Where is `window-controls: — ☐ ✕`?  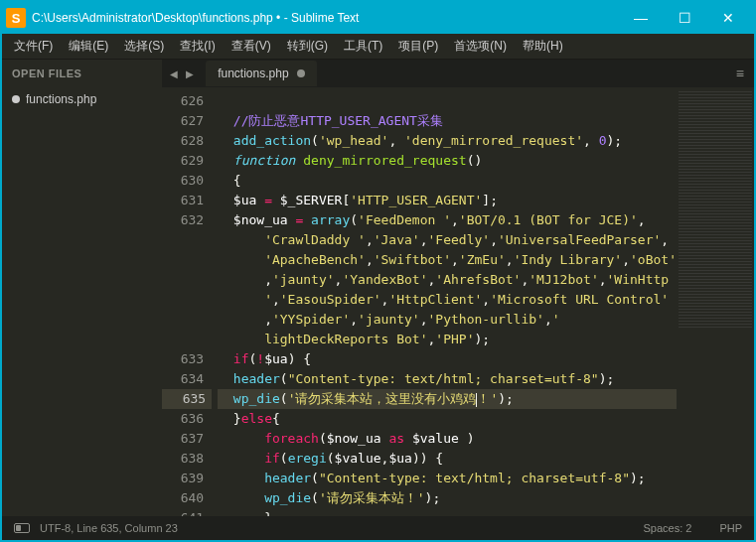 window-controls: — ☐ ✕ is located at coordinates (684, 18).